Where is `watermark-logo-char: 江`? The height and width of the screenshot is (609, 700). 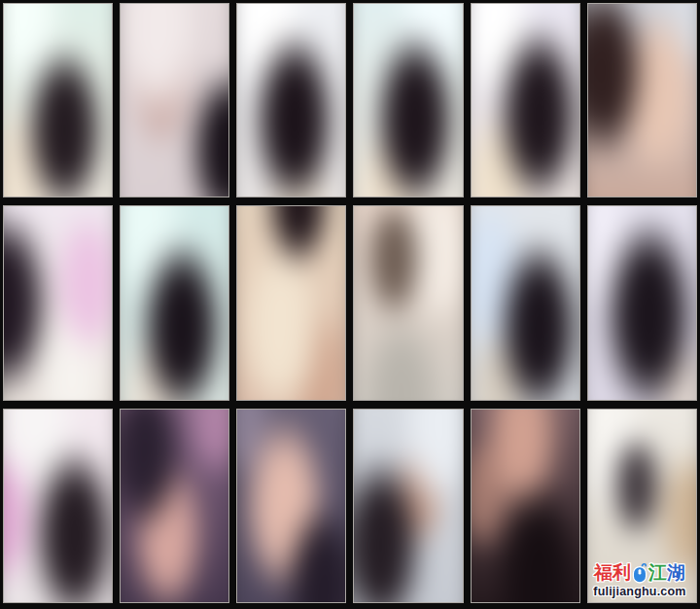 watermark-logo-char: 江 is located at coordinates (657, 573).